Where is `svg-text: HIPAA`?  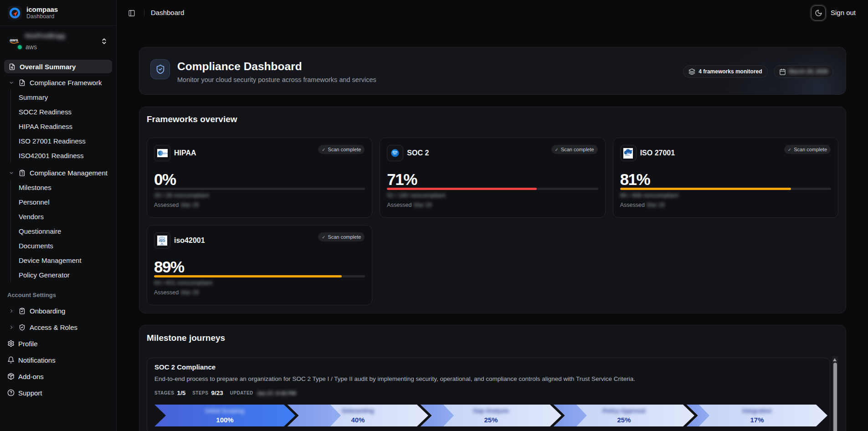
svg-text: HIPAA is located at coordinates (165, 154).